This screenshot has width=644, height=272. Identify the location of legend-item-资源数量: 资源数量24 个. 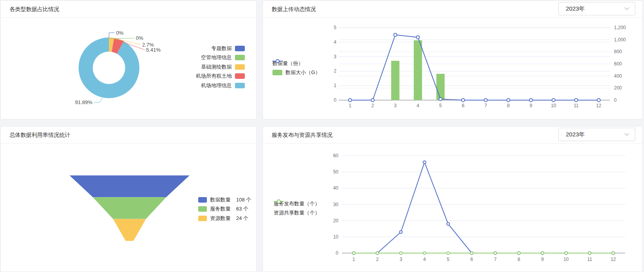
(225, 218).